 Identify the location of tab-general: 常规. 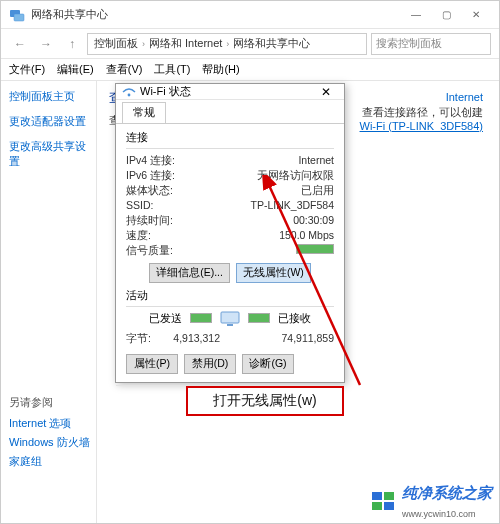
(144, 112).